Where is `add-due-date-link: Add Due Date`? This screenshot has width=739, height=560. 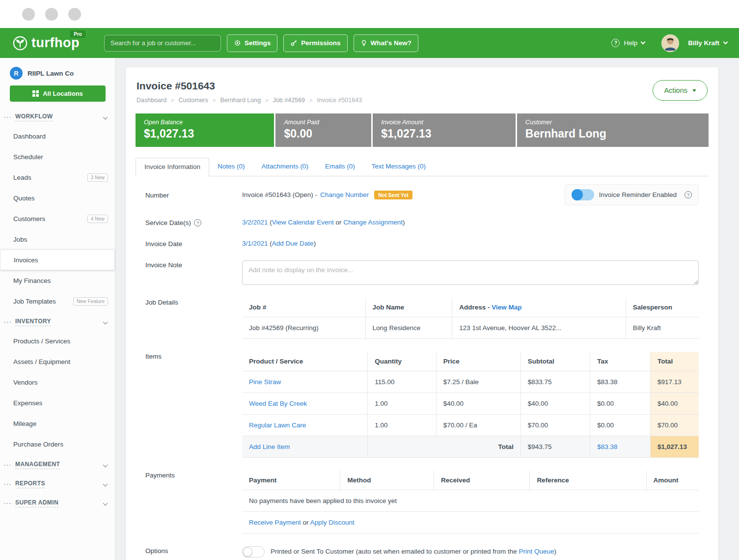
add-due-date-link: Add Due Date is located at coordinates (293, 244).